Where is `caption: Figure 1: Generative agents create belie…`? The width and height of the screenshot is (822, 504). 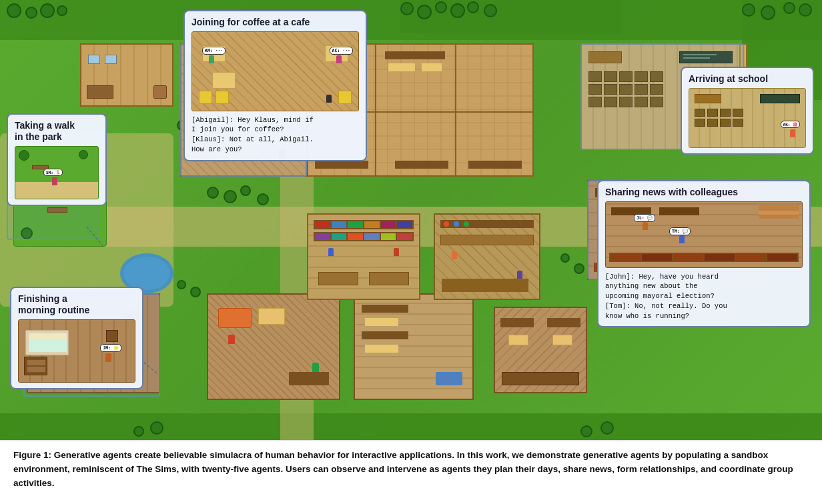 caption: Figure 1: Generative agents create belie… is located at coordinates (411, 470).